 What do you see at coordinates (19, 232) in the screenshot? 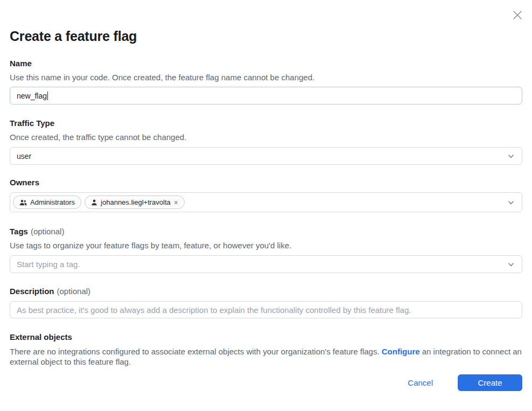
I see `tags-label: Tags` at bounding box center [19, 232].